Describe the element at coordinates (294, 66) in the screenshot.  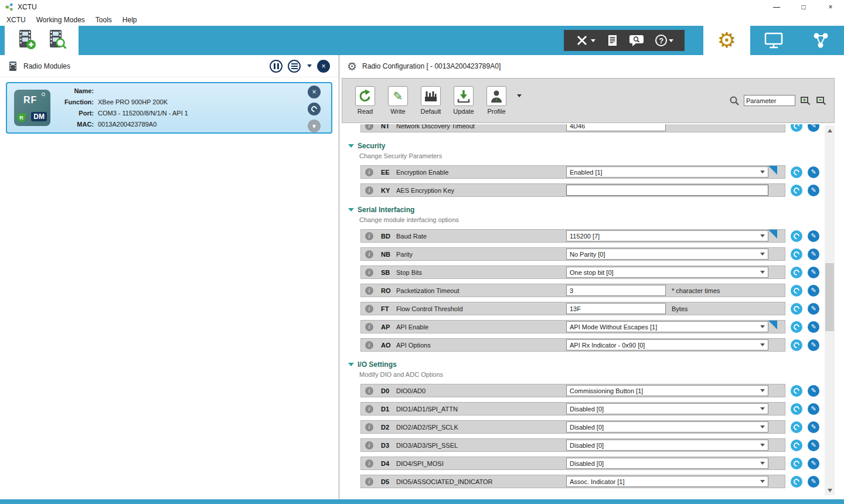
I see `list-view-button` at that location.